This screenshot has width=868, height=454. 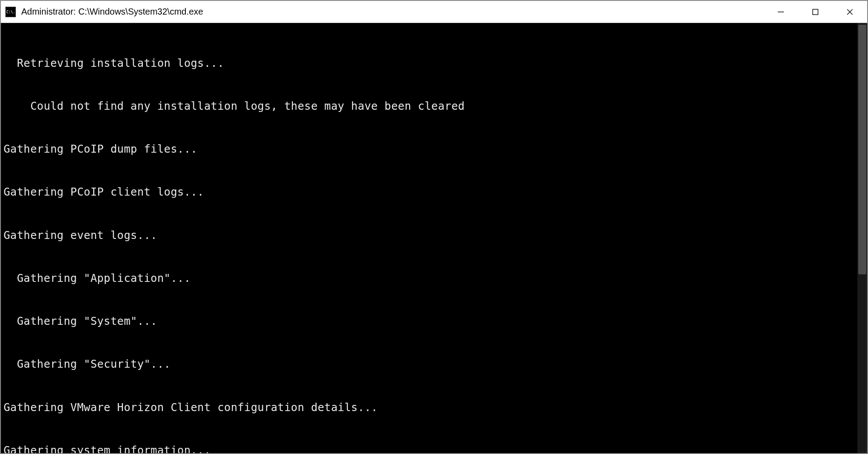 I want to click on maximize-icon, so click(x=815, y=12).